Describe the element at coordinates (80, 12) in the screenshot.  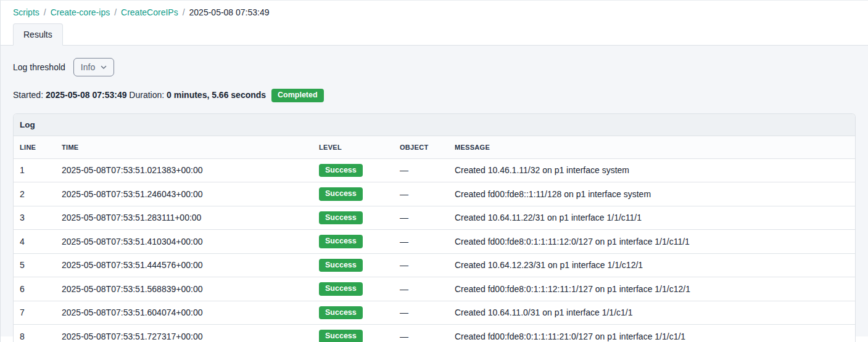
I see `breadcrumb-item-create-core-ips: Create-core-ips` at that location.